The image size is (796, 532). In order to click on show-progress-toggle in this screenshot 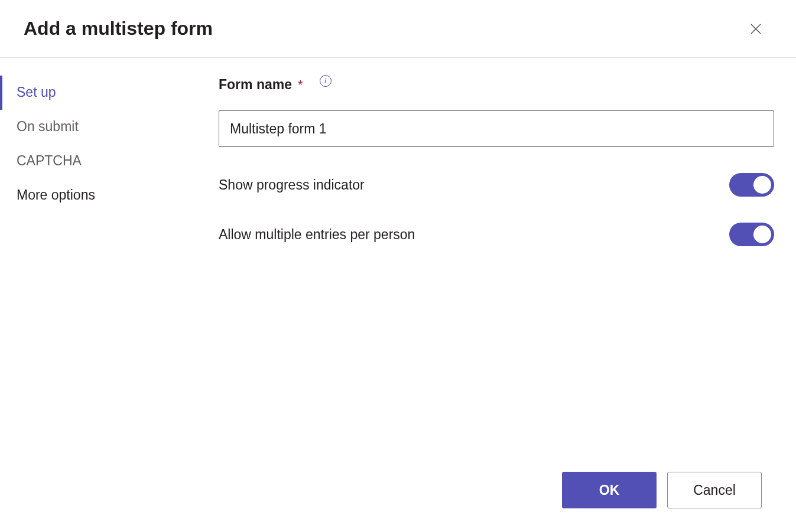, I will do `click(752, 185)`.